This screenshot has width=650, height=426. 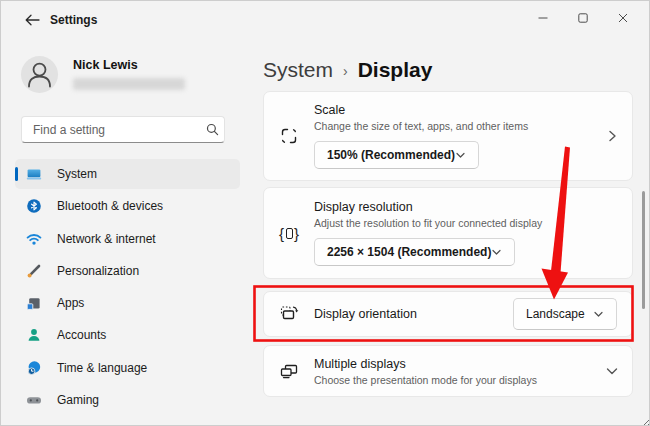 What do you see at coordinates (128, 335) in the screenshot?
I see `sidebar-item-accounts: Accounts` at bounding box center [128, 335].